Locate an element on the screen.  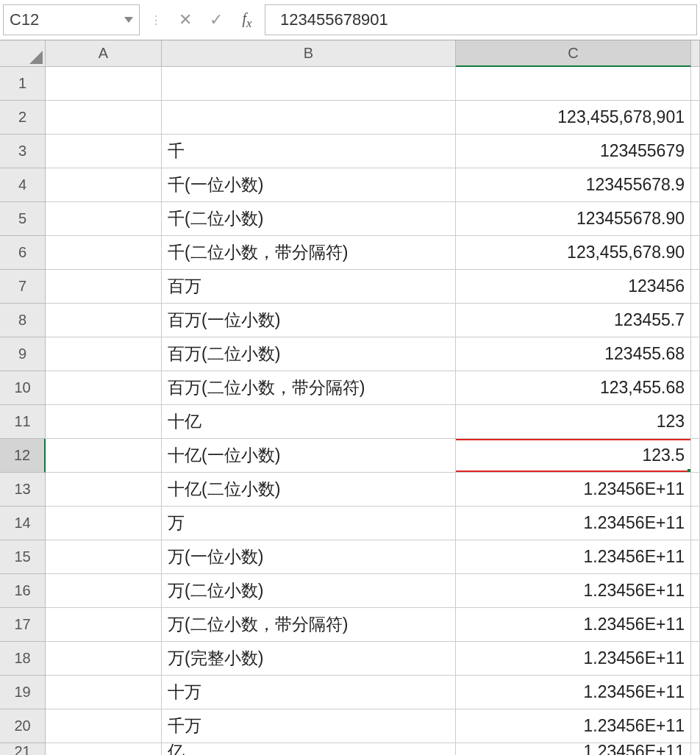
cell: 万(二位小数) is located at coordinates (309, 591).